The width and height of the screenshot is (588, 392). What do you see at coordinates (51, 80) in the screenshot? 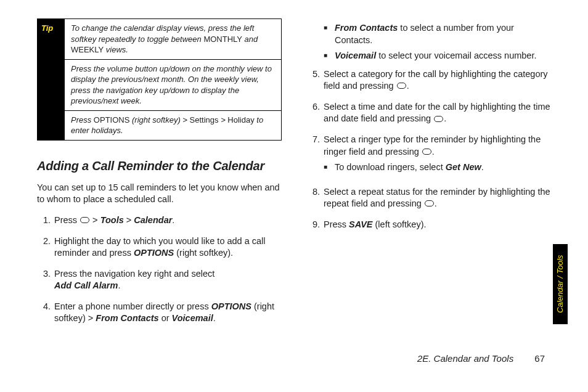
I see `tip-label: Tip` at bounding box center [51, 80].